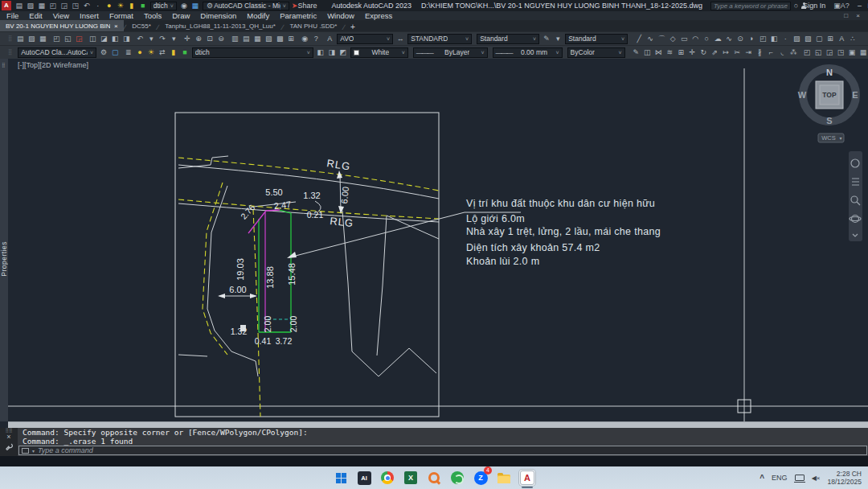  Describe the element at coordinates (796, 39) in the screenshot. I see `toolbar-icon: ▨` at that location.